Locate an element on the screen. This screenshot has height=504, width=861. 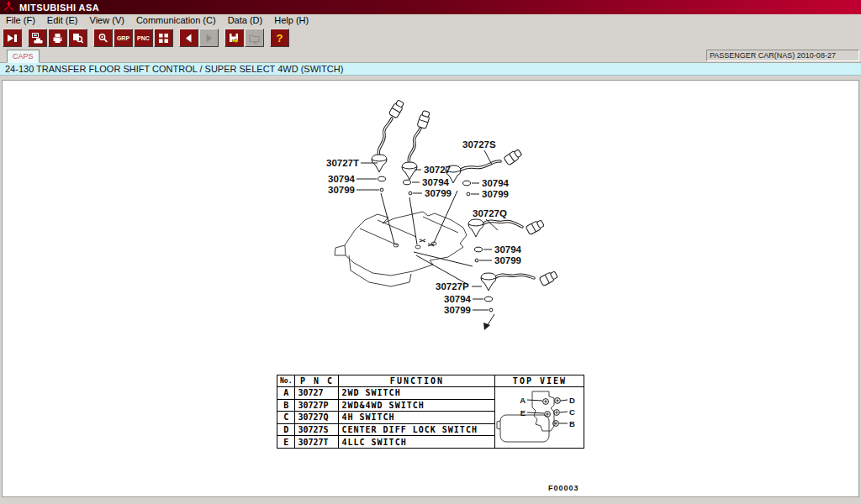
part-label-30794-p: 30794 is located at coordinates (457, 299).